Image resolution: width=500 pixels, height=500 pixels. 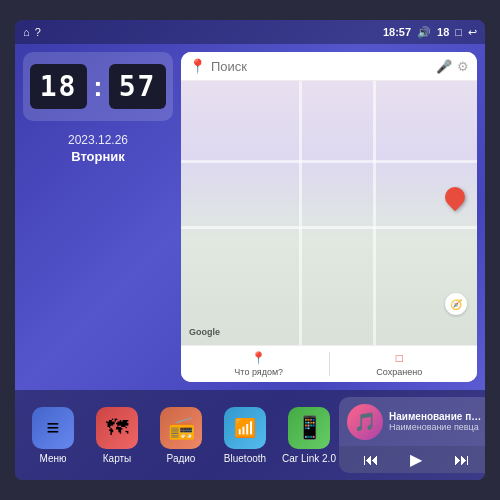 What do you see at coordinates (53, 428) in the screenshot?
I see `app-icon-menu: ≡` at bounding box center [53, 428].